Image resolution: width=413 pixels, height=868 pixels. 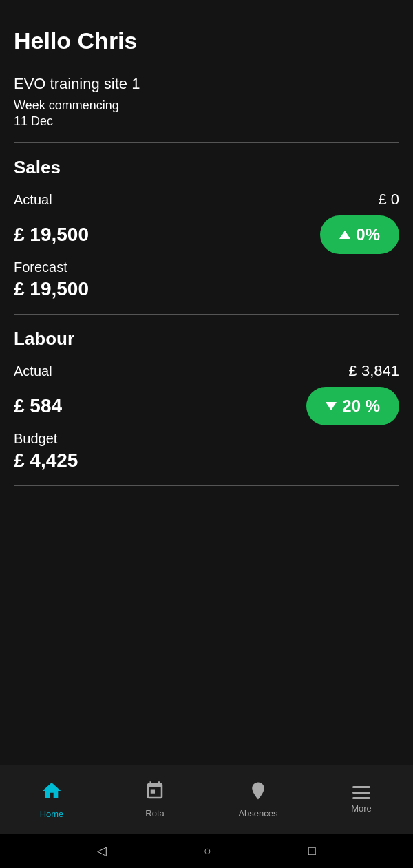 I want to click on bottom-nav: Home Rota Absences More, so click(x=206, y=799).